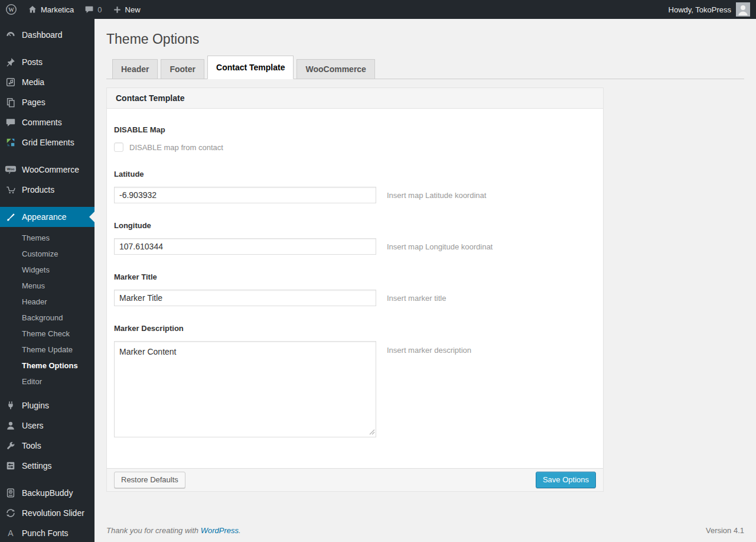 The image size is (756, 542). What do you see at coordinates (53, 513) in the screenshot?
I see `sidebar-item-label: Revolution Slider` at bounding box center [53, 513].